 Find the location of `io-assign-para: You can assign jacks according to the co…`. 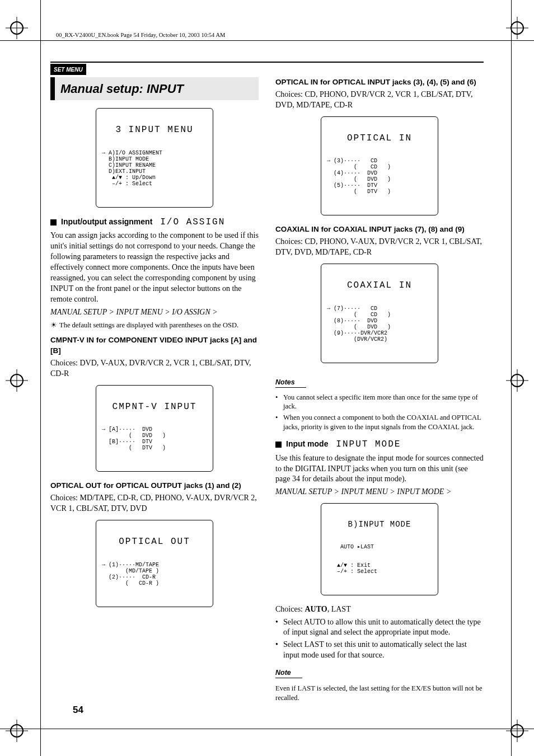

io-assign-para: You can assign jacks according to the co… is located at coordinates (154, 267).